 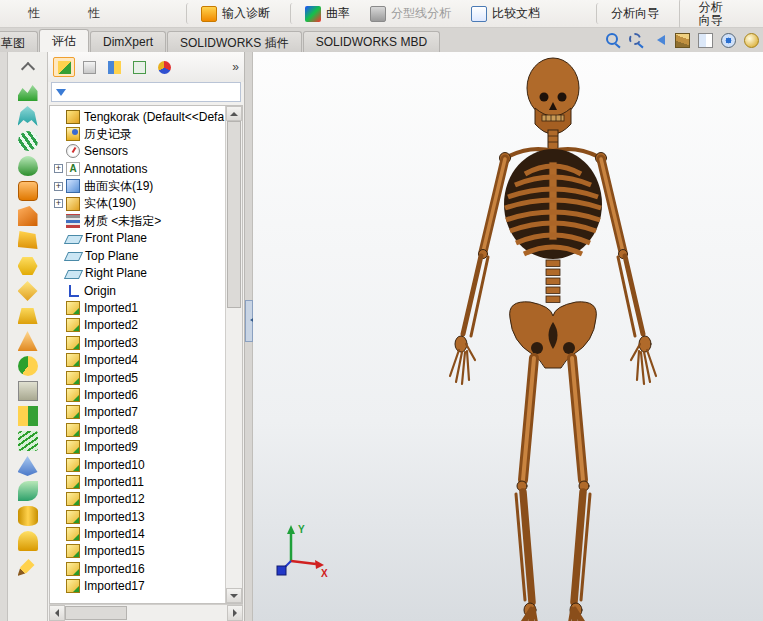 What do you see at coordinates (140, 308) in the screenshot?
I see `tree-item: Imported1` at bounding box center [140, 308].